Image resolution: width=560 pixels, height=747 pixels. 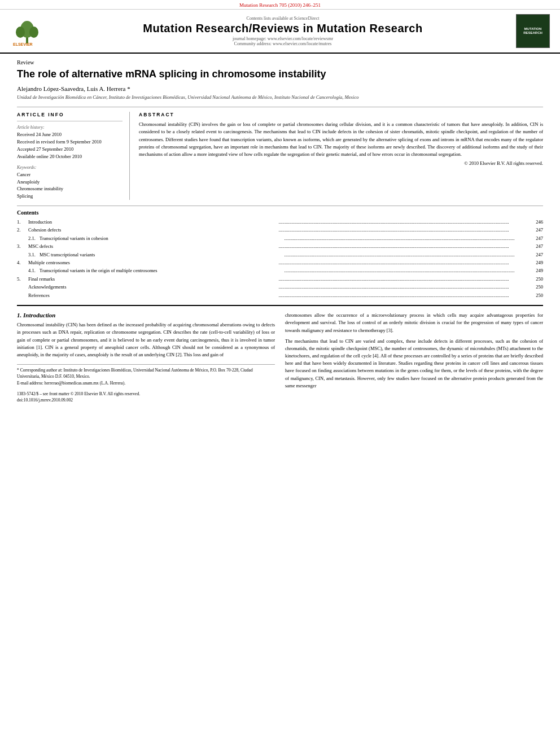 I want to click on journal-citation-bar: Mutation Research 705 (2010) 246–251, so click(x=280, y=5).